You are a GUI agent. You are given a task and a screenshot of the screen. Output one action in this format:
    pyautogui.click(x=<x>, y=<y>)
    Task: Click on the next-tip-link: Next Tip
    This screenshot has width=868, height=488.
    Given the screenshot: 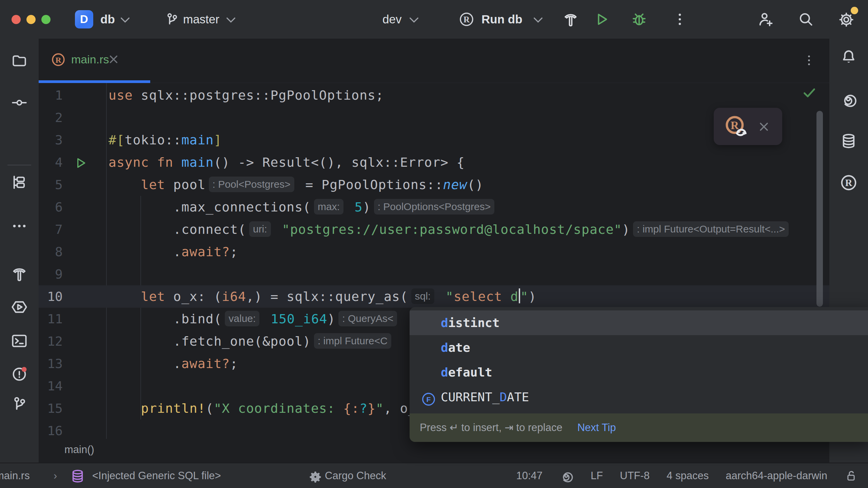 What is the action you would take?
    pyautogui.click(x=597, y=428)
    